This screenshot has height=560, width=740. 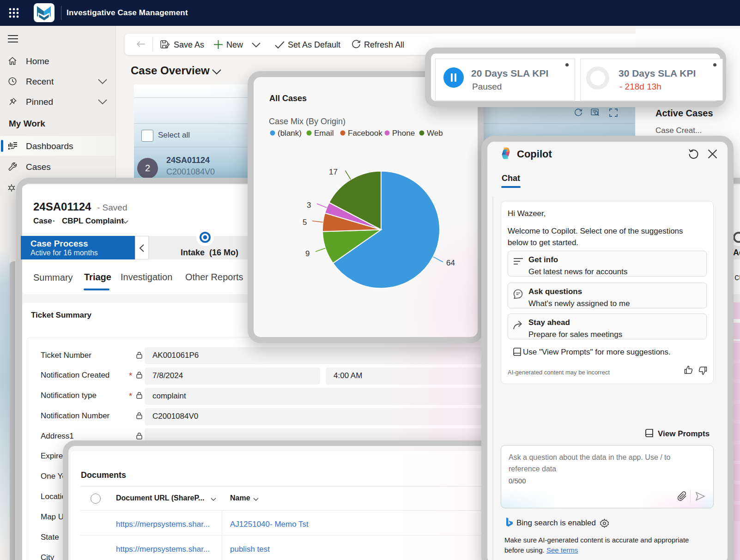 What do you see at coordinates (435, 133) in the screenshot?
I see `svg-text: Web` at bounding box center [435, 133].